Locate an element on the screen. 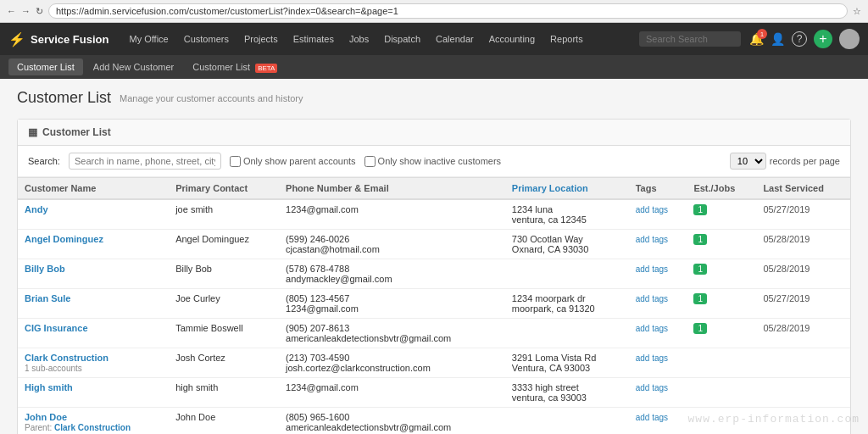 This screenshot has width=868, height=434. cell-contact: Angel Dominguez is located at coordinates (224, 244).